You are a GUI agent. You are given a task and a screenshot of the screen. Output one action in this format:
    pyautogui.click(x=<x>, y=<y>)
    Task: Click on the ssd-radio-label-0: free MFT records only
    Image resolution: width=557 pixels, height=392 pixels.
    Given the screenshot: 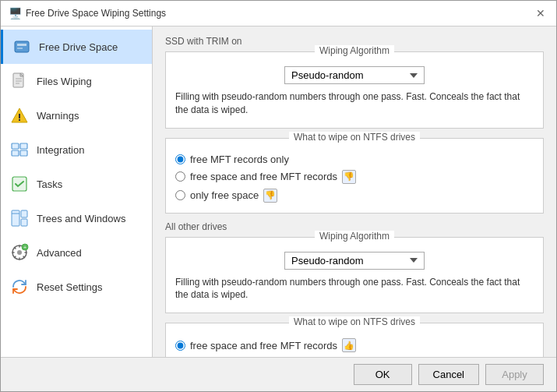 What is the action you would take?
    pyautogui.click(x=240, y=159)
    